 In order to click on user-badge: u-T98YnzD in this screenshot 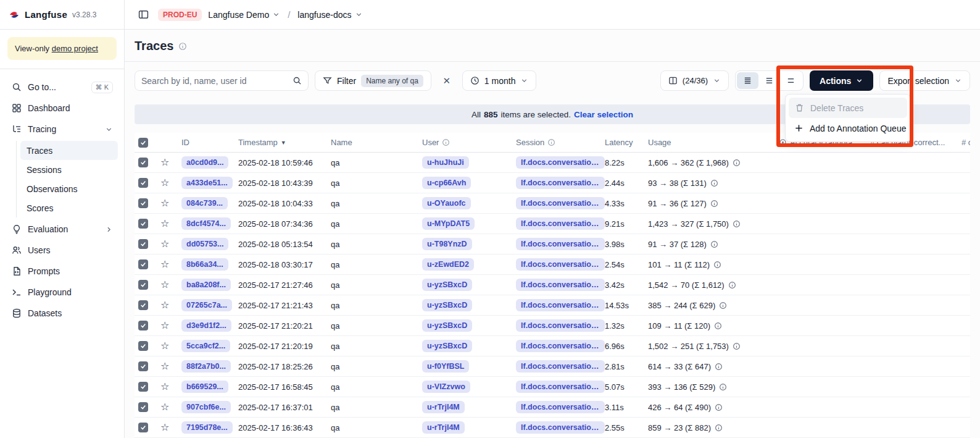, I will do `click(447, 244)`.